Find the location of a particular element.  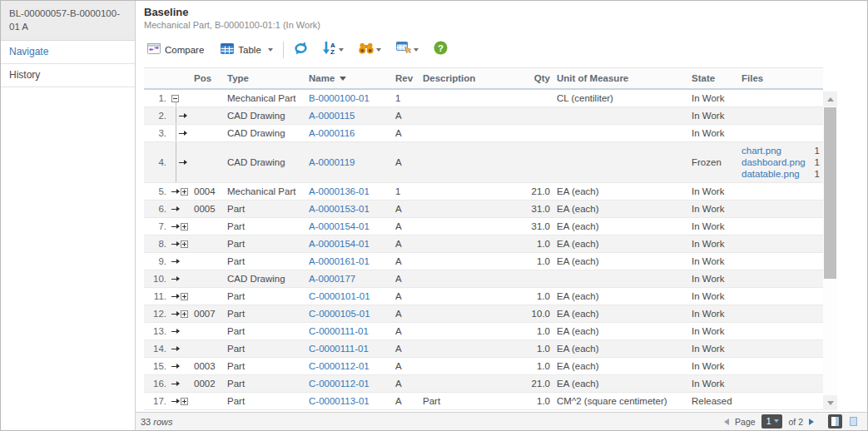

pos-cell: 0007 is located at coordinates (207, 314).